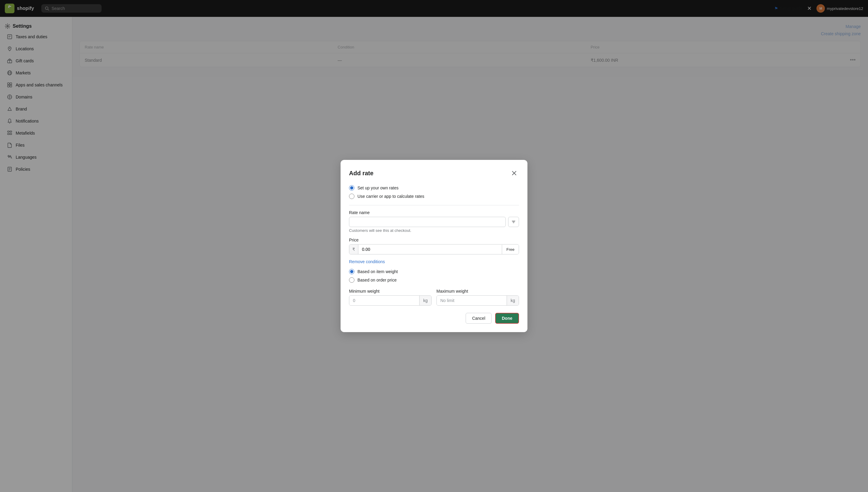  Describe the element at coordinates (510, 249) in the screenshot. I see `free-button: Free` at that location.